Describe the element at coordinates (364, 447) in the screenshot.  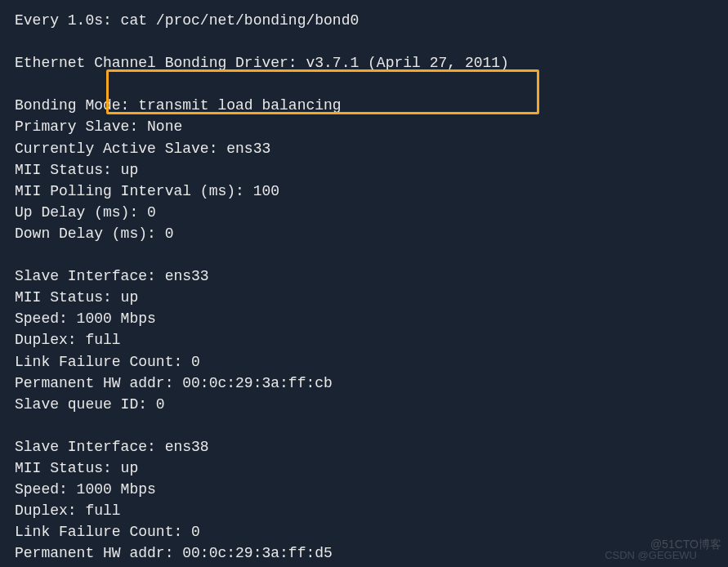
I see `slave2-interface-line: Slave Interface: ens38` at that location.